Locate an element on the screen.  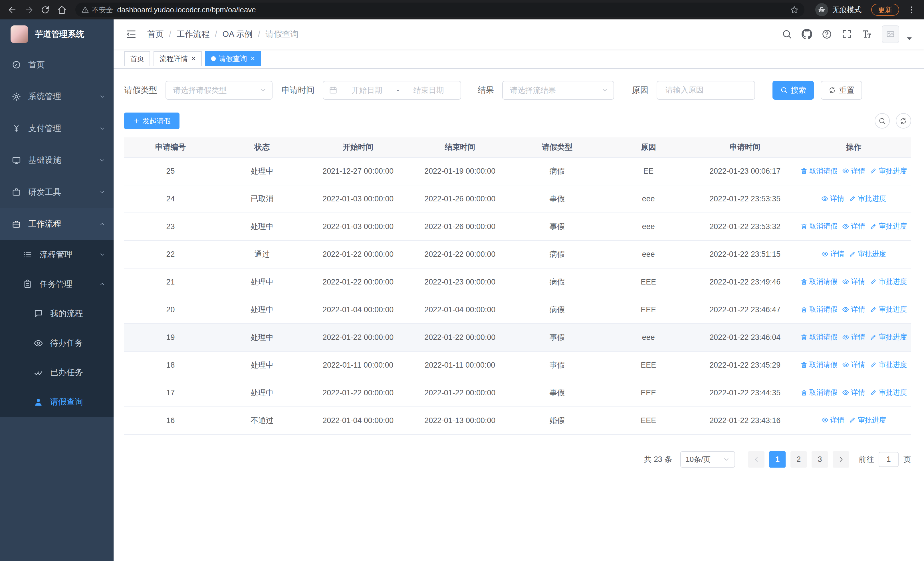
table-header-row: 申请编号状态开始时间结束时间请假类型原因申请时间操作 is located at coordinates (518, 147).